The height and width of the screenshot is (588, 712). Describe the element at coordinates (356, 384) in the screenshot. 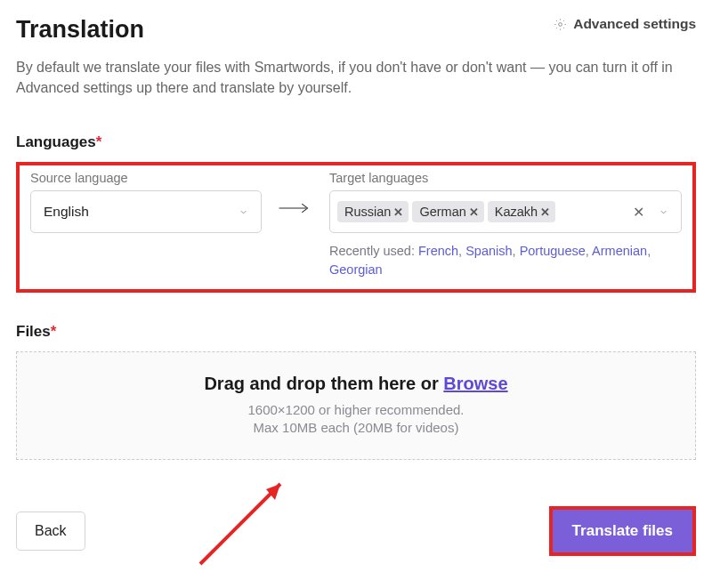

I see `dropzone-heading: Drag and drop them here or Browse` at that location.